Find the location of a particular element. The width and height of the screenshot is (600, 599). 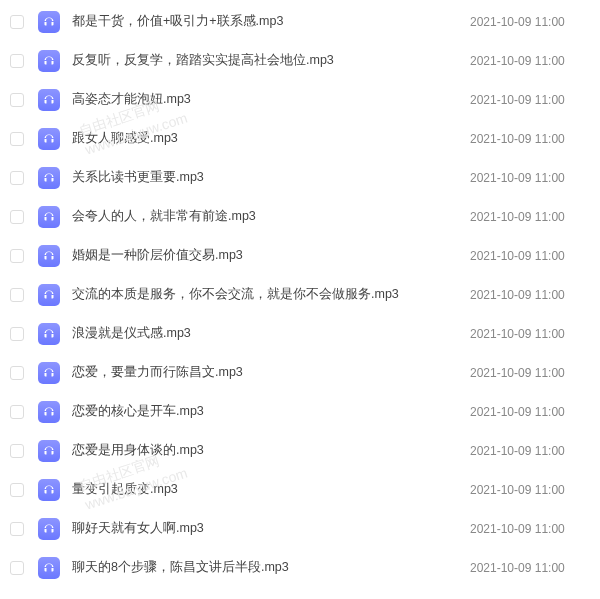

file-row: 跟女人聊感受.mp3 2021-10-09 11:00 is located at coordinates (300, 138).